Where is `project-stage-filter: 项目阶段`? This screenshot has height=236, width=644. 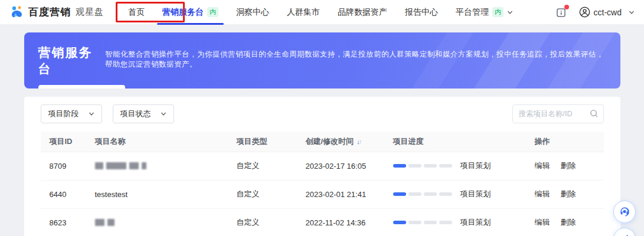 project-stage-filter: 项目阶段 is located at coordinates (71, 114).